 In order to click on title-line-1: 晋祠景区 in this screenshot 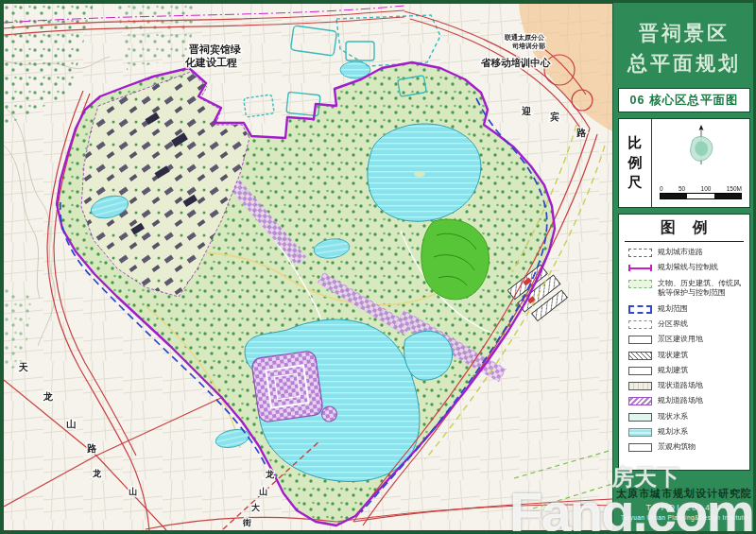, I will do `click(684, 33)`.